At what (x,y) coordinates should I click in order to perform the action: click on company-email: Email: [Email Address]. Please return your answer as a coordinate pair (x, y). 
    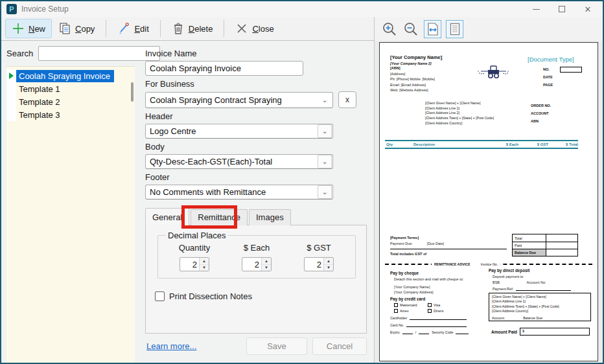
    Looking at the image, I should click on (416, 85).